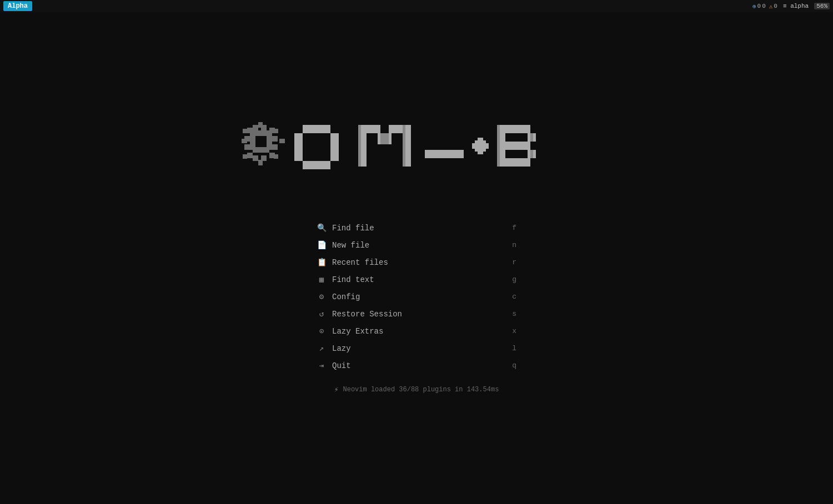 Image resolution: width=833 pixels, height=504 pixels. What do you see at coordinates (764, 6) in the screenshot?
I see `errors-val: 0` at bounding box center [764, 6].